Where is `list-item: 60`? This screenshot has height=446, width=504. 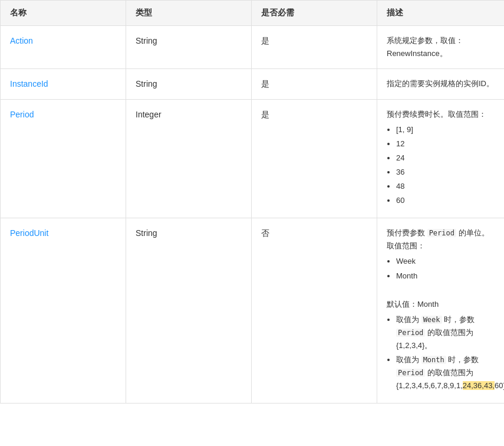 list-item: 60 is located at coordinates (446, 201).